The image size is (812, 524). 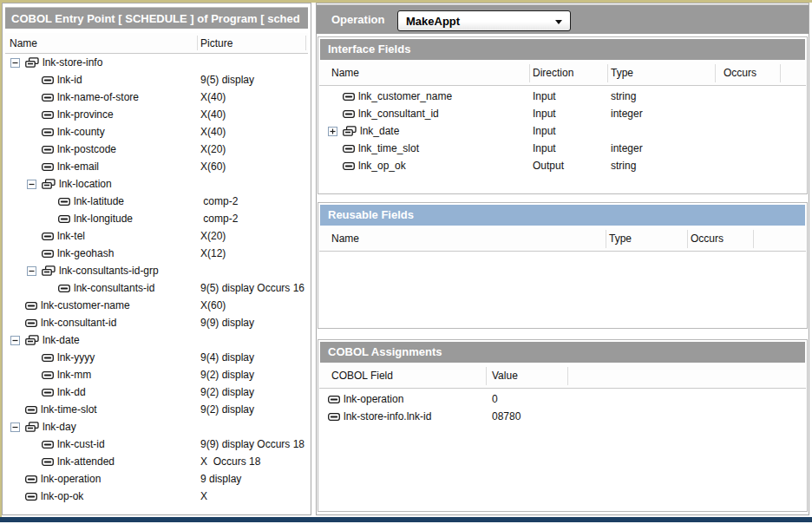 I want to click on interface-field-row: lnk_time_slotInputinteger, so click(x=562, y=148).